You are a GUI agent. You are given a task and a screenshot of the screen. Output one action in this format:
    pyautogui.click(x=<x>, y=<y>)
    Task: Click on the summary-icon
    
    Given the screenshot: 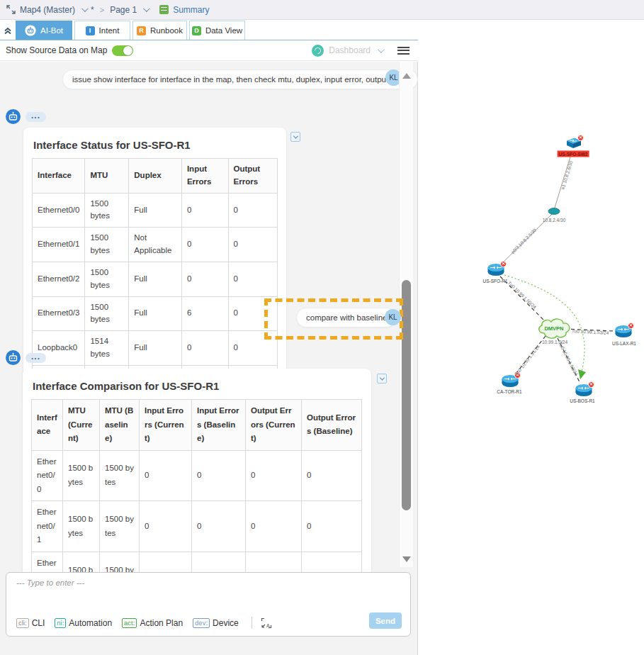 What is the action you would take?
    pyautogui.click(x=164, y=10)
    